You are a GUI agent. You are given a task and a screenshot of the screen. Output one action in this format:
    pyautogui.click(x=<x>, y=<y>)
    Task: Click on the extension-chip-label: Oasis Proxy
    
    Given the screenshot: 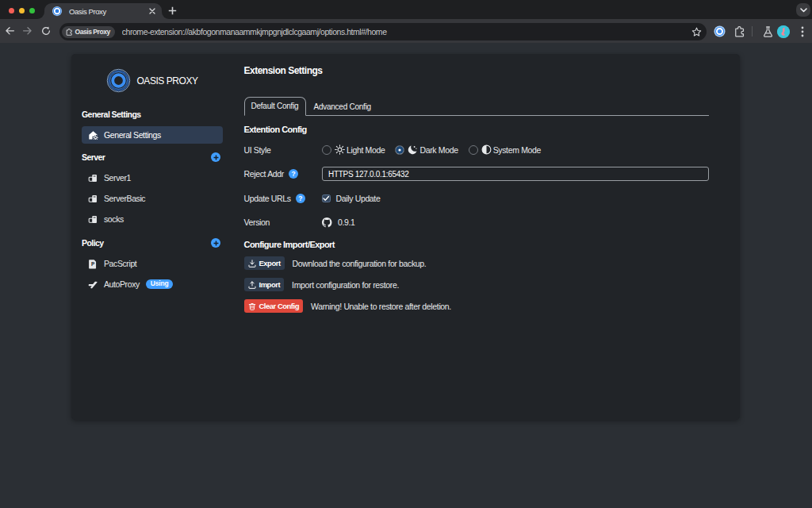 What is the action you would take?
    pyautogui.click(x=93, y=32)
    